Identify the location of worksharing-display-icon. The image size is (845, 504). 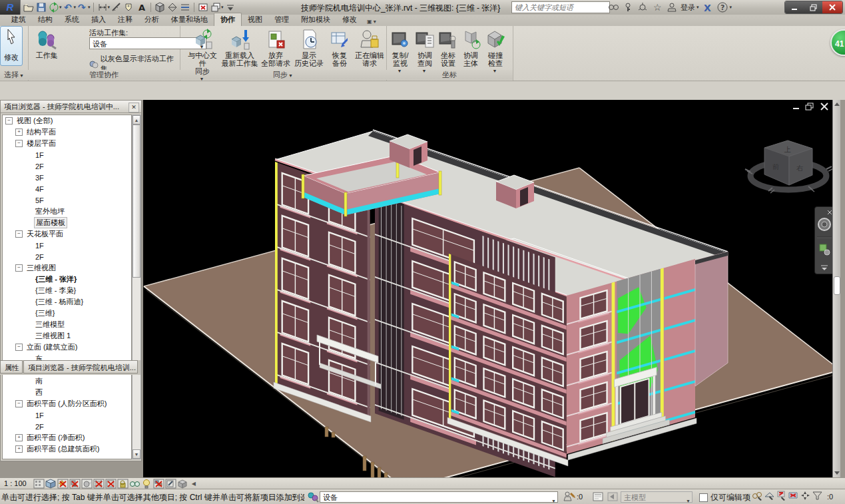
(159, 483).